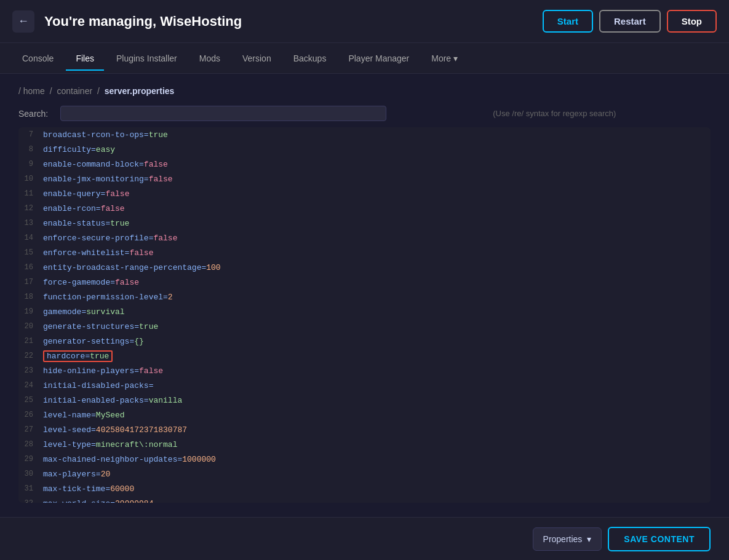  What do you see at coordinates (103, 371) in the screenshot?
I see `line-content: hide-online-players=false` at bounding box center [103, 371].